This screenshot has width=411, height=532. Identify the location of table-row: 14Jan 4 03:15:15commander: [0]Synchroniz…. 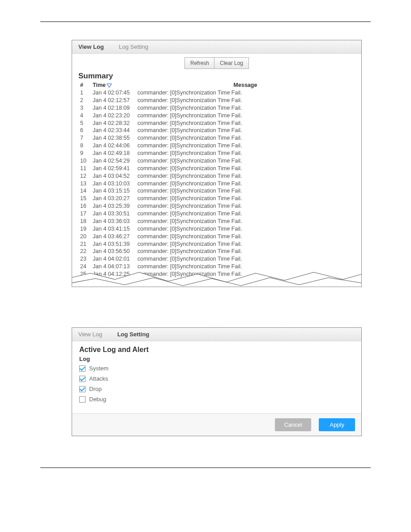
(217, 191).